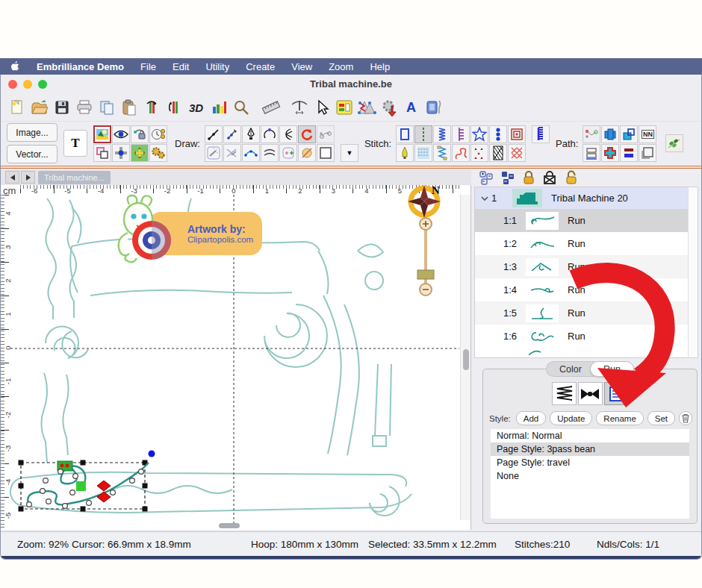  Describe the element at coordinates (251, 134) in the screenshot. I see `pen-nib-icon` at that location.